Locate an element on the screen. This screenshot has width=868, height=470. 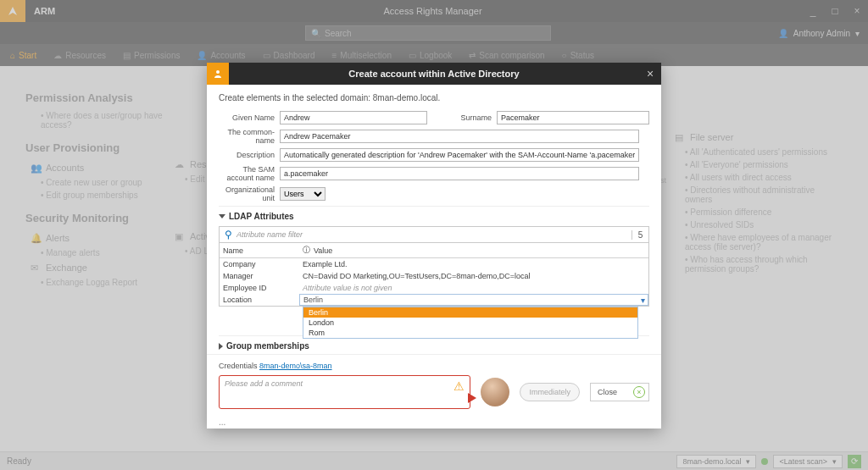
home-icon: ⌂ is located at coordinates (13, 56).